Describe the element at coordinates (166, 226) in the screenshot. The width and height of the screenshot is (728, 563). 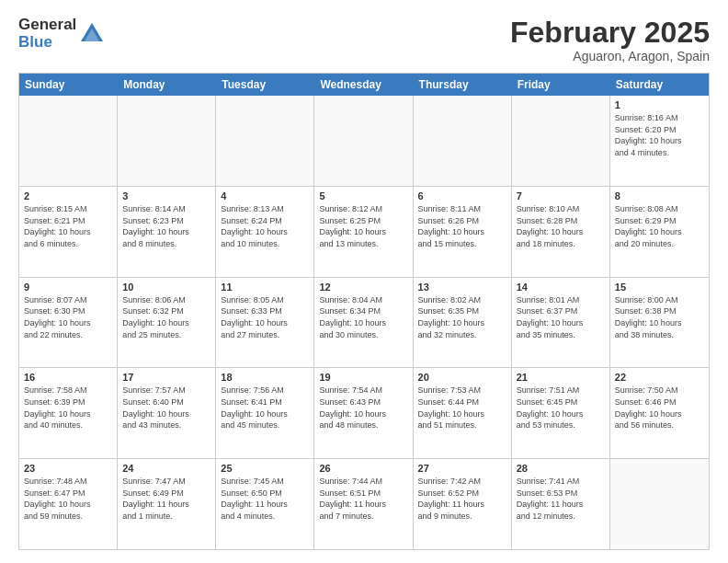
I see `day-info: Sunrise: 8:14 AM Sunset: 6:23 PM Dayligh…` at that location.